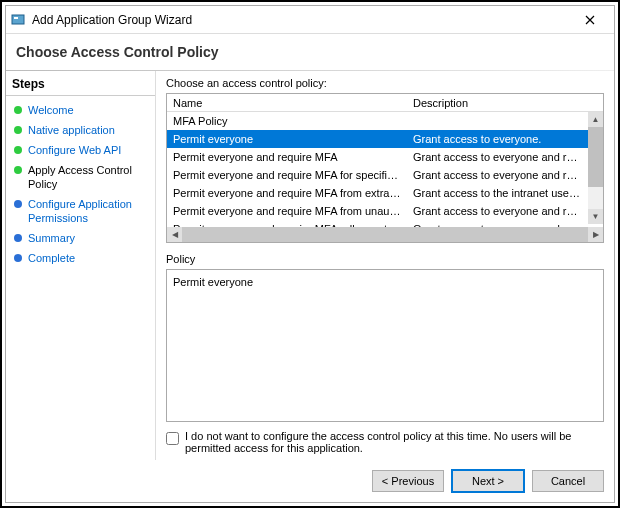  I want to click on step-label: Native application, so click(72, 130).